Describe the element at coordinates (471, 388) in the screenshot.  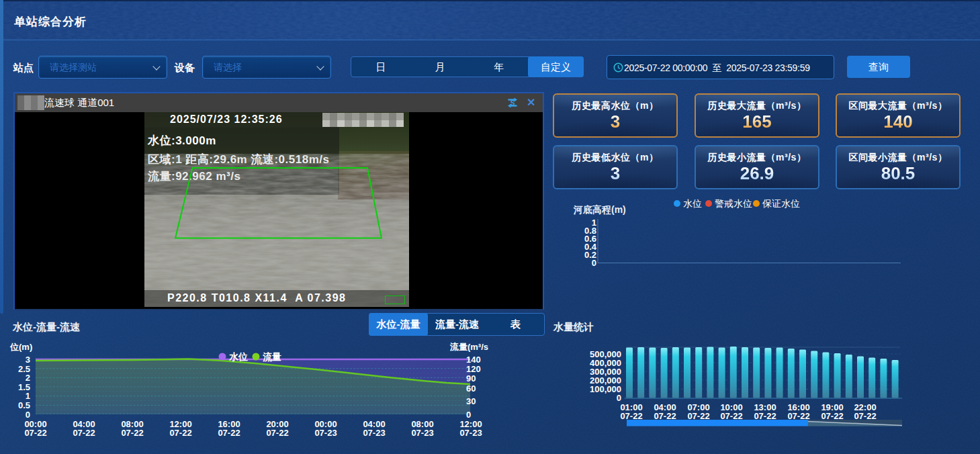
I see `svg-text: 60` at that location.